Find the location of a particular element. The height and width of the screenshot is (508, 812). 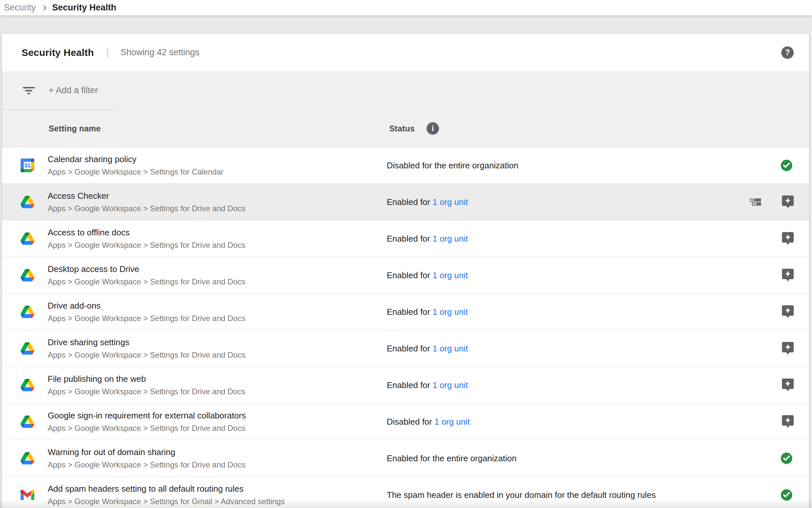

org-structure-icon is located at coordinates (755, 202).